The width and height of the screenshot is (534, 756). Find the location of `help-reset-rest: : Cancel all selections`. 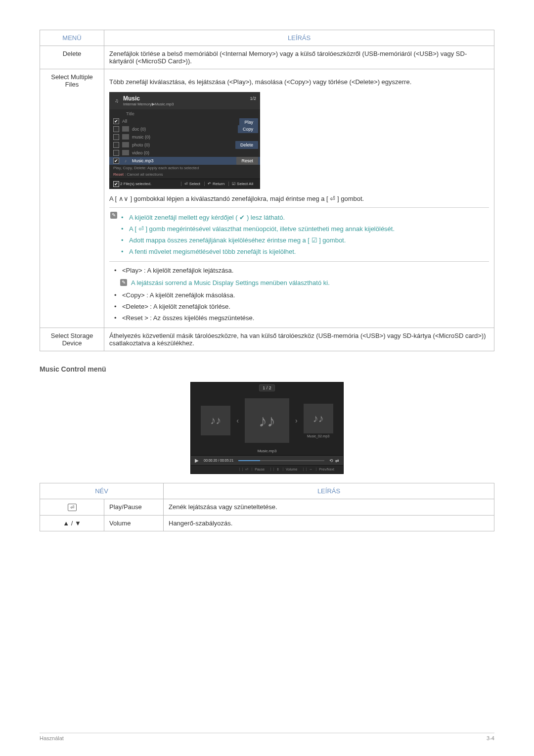

help-reset-rest: : Cancel all selections is located at coordinates (143, 174).